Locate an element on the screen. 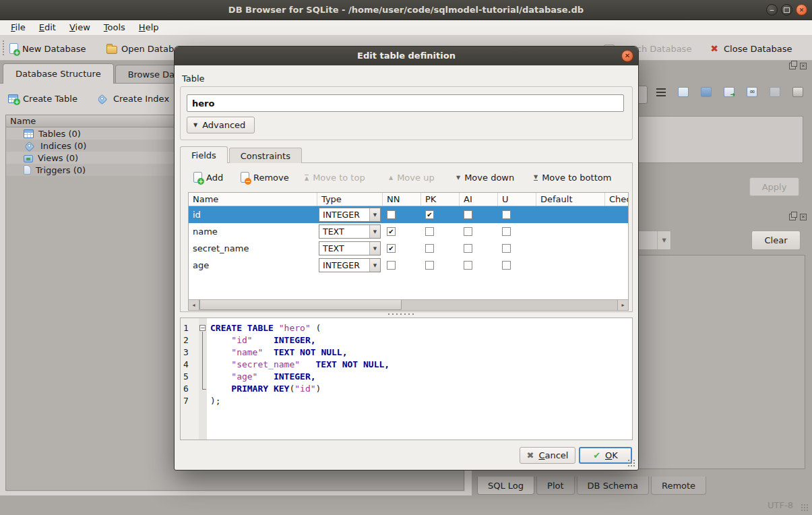  clear-button: Clear is located at coordinates (776, 240).